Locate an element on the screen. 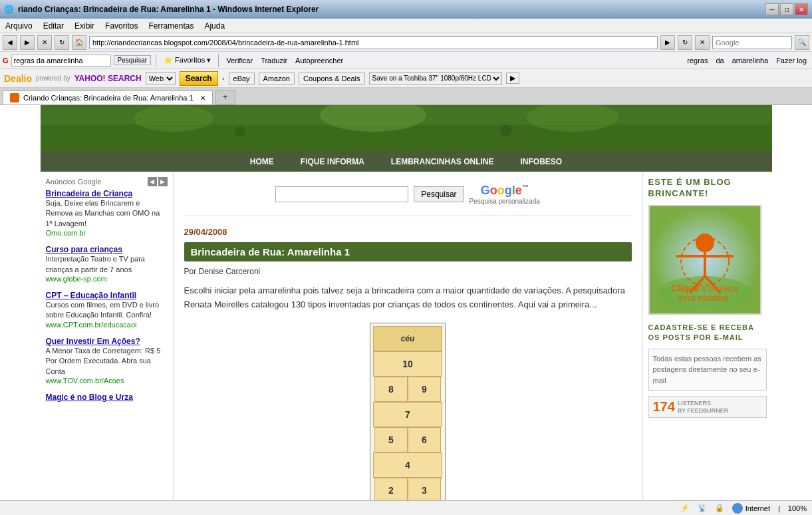 The width and height of the screenshot is (812, 515). header-image is located at coordinates (406, 128).